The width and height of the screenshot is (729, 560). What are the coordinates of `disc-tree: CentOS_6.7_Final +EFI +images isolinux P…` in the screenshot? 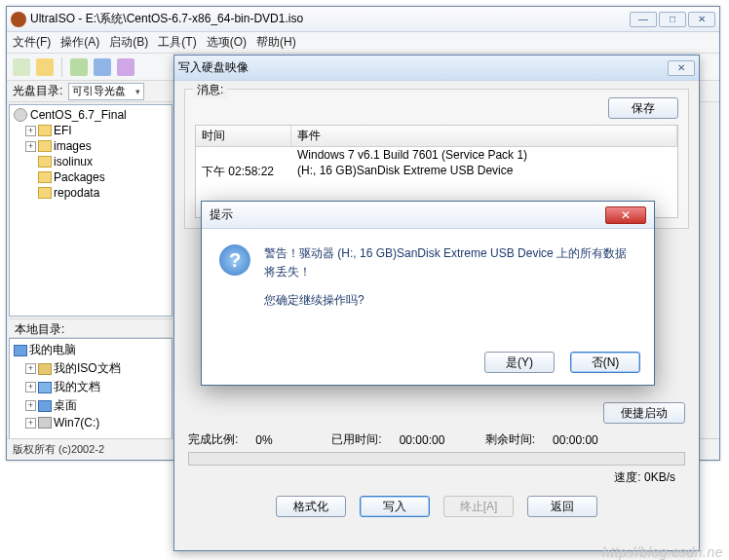 It's located at (91, 210).